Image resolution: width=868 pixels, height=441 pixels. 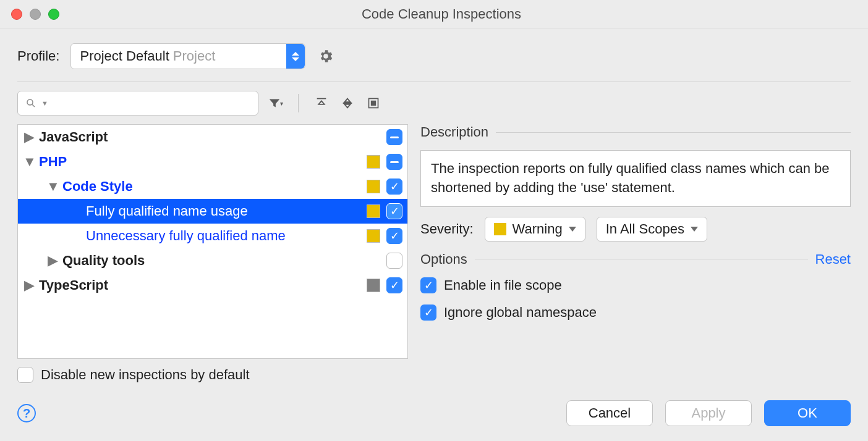 I want to click on show-details-icon, so click(x=373, y=103).